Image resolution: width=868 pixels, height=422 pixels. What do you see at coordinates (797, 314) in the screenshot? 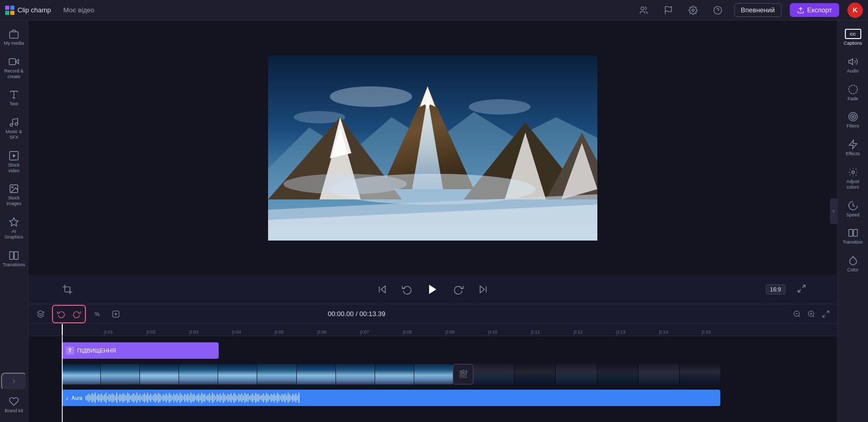
I see `zoom-out-button` at bounding box center [797, 314].